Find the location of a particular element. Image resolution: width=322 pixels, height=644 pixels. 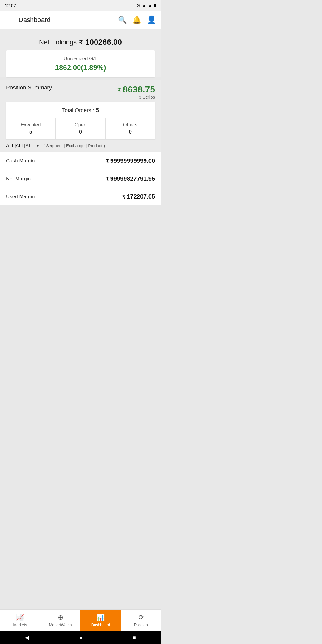

cash-margin-rupee: ₹ is located at coordinates (107, 161).